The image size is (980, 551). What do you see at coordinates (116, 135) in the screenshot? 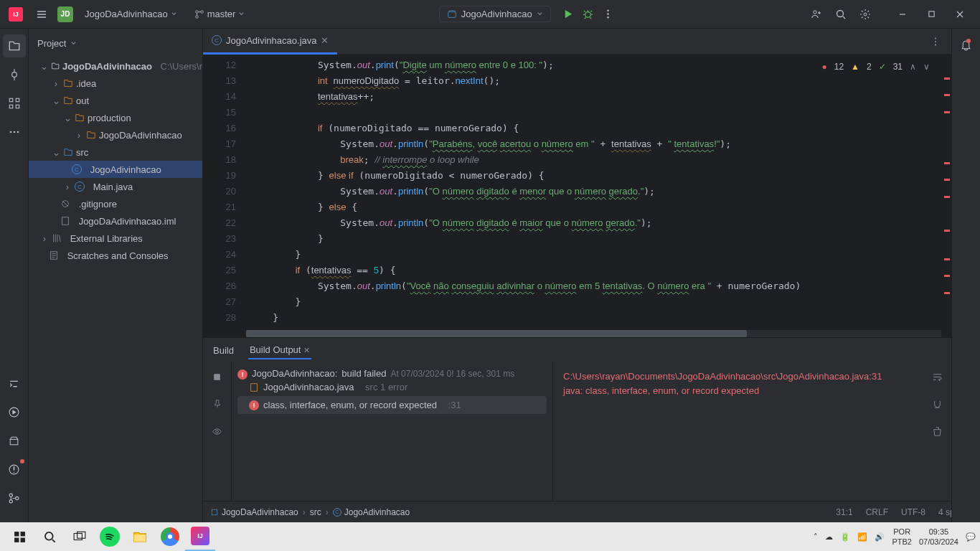
I see `tree-item: ›JogoDaAdivinhacao` at bounding box center [116, 135].